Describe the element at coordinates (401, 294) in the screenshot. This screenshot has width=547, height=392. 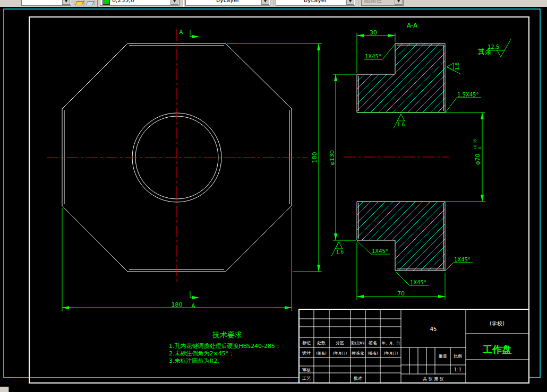
I see `dim-total-thickness-text: 70` at that location.